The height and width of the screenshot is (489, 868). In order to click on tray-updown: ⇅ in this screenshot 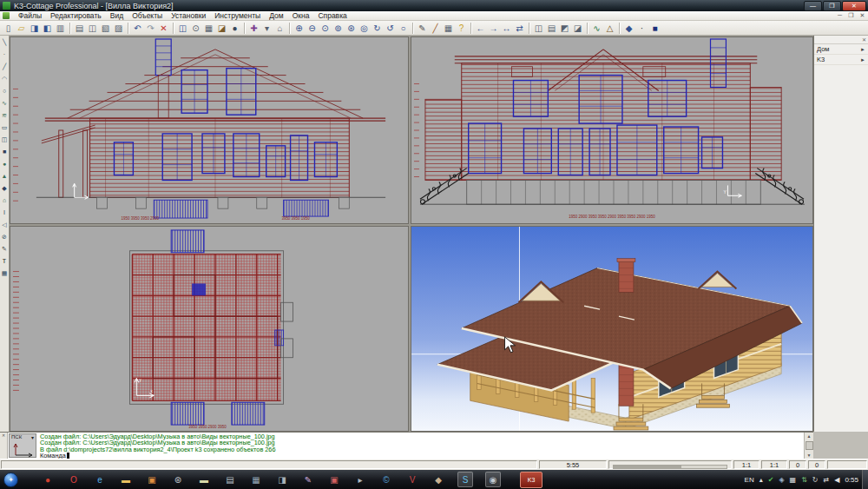, I will do `click(804, 479)`.